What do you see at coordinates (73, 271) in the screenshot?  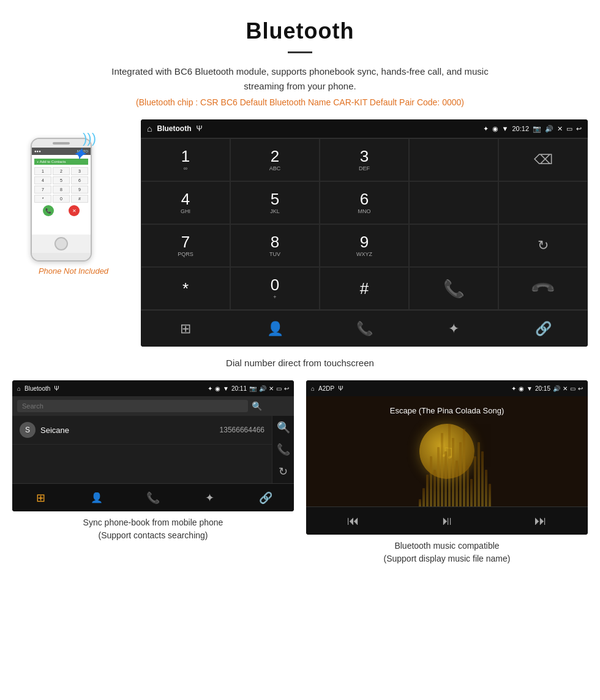 I see `phone-not-included-label: Phone Not Included` at bounding box center [73, 271].